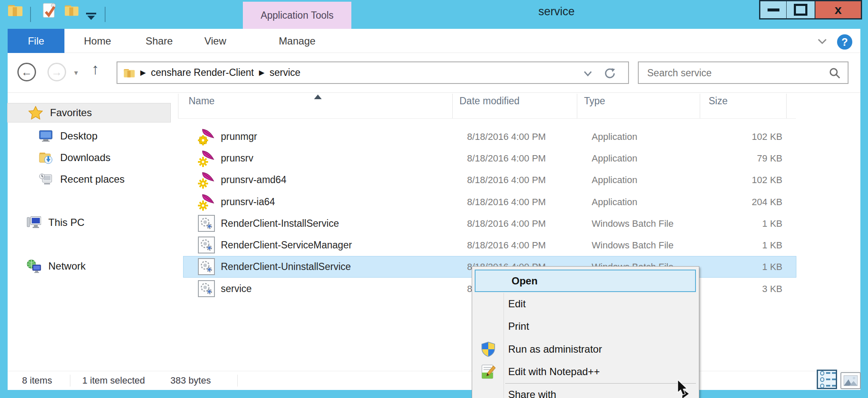 The image size is (868, 398). What do you see at coordinates (490, 180) in the screenshot?
I see `file-row: prunsrv-amd64 8/18/2016 4:00 PM Applicat…` at bounding box center [490, 180].